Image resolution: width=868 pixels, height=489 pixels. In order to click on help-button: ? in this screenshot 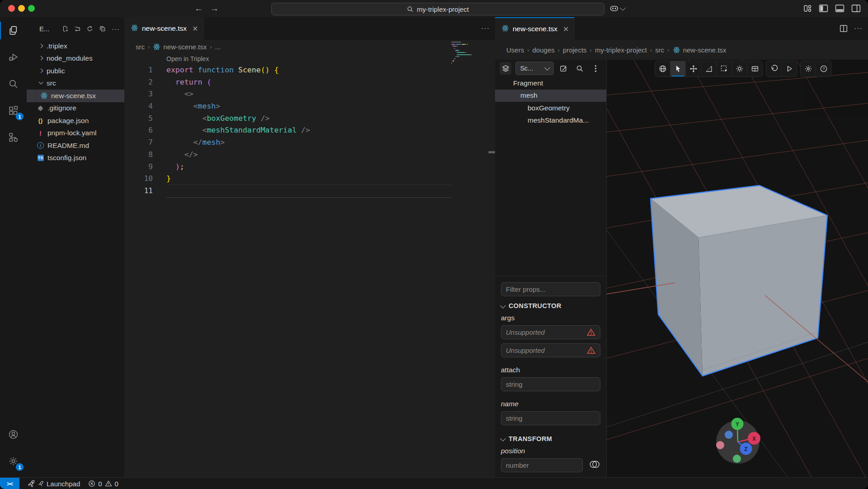, I will do `click(823, 69)`.